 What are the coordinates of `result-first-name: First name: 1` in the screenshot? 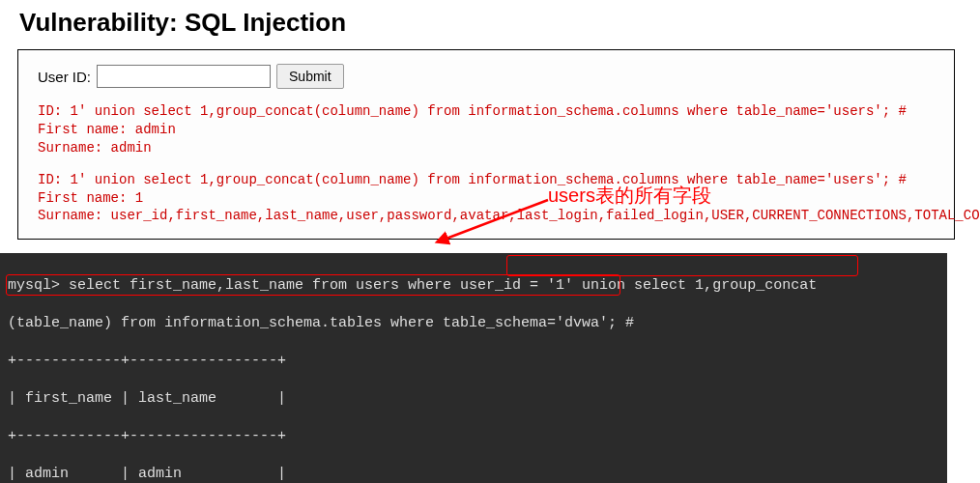 It's located at (488, 199).